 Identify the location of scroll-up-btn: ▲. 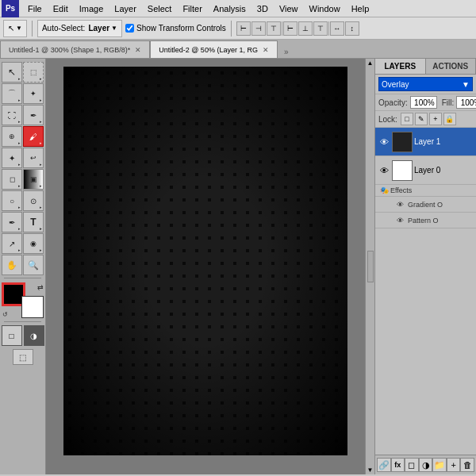
(370, 63).